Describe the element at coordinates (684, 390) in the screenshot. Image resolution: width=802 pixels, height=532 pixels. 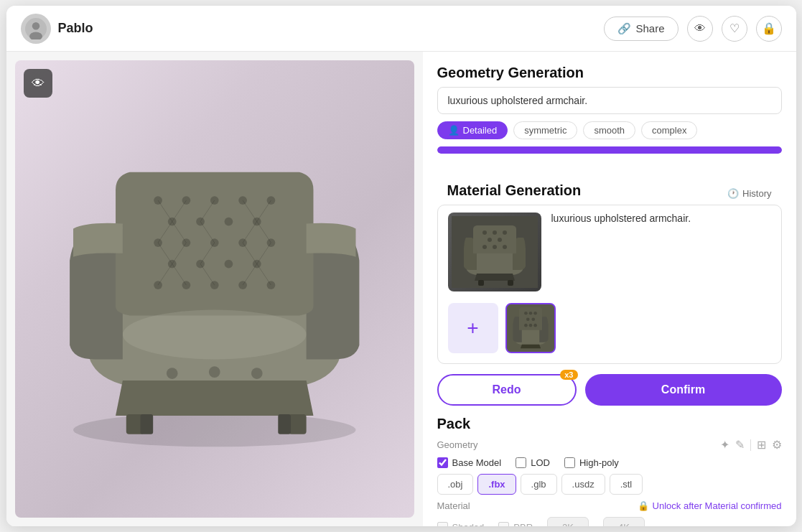
I see `confirm-button: Confirm` at that location.